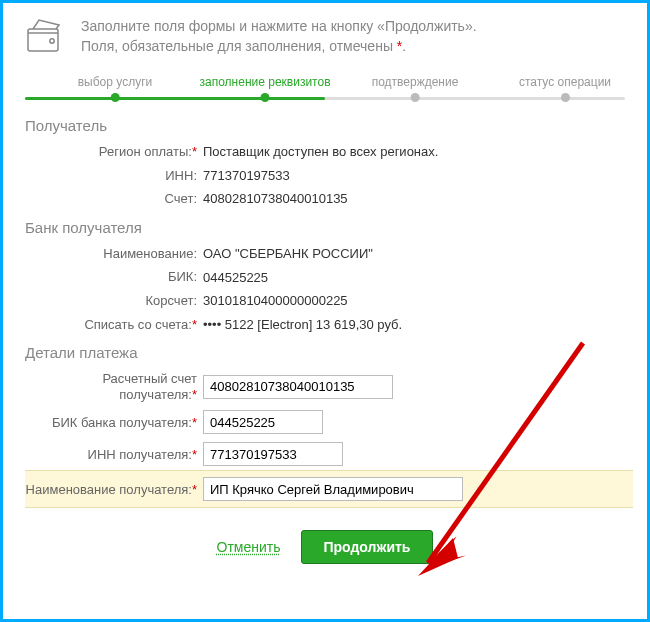 This screenshot has width=650, height=622. What do you see at coordinates (565, 88) in the screenshot?
I see `step-status: статус операции` at bounding box center [565, 88].